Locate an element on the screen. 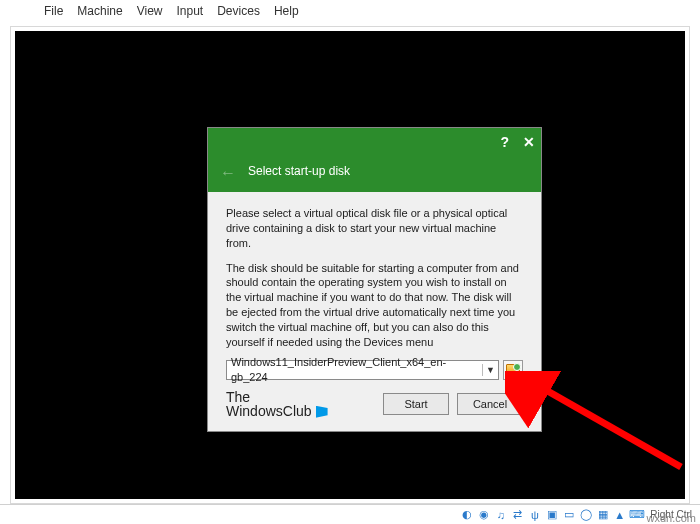 This screenshot has width=700, height=524. browse-disk-button is located at coordinates (513, 370).